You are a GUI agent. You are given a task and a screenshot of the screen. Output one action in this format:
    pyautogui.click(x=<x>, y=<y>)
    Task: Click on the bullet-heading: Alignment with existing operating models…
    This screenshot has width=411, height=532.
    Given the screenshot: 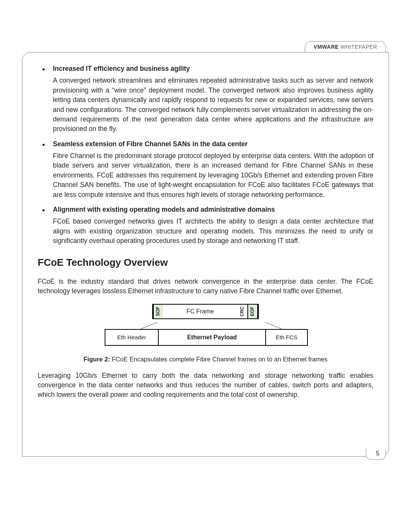 What is the action you would take?
    pyautogui.click(x=213, y=209)
    